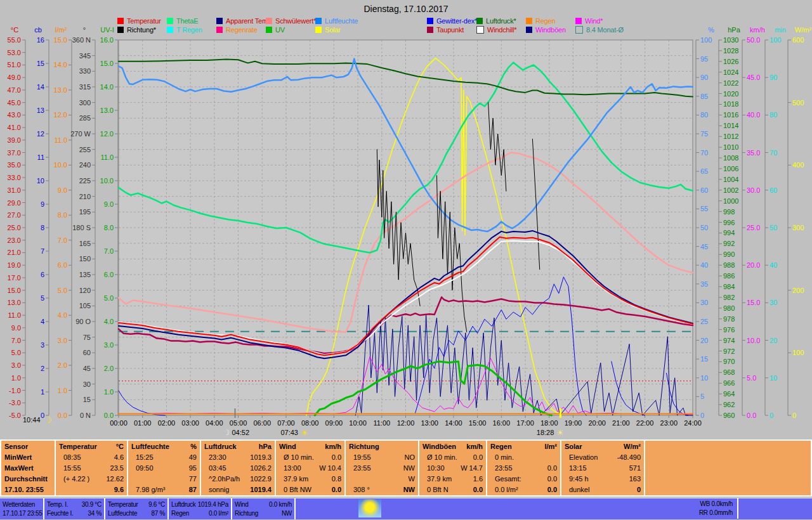 This screenshot has height=520, width=812. What do you see at coordinates (358, 457) in the screenshot?
I see `cell-detail: 19:55` at bounding box center [358, 457].